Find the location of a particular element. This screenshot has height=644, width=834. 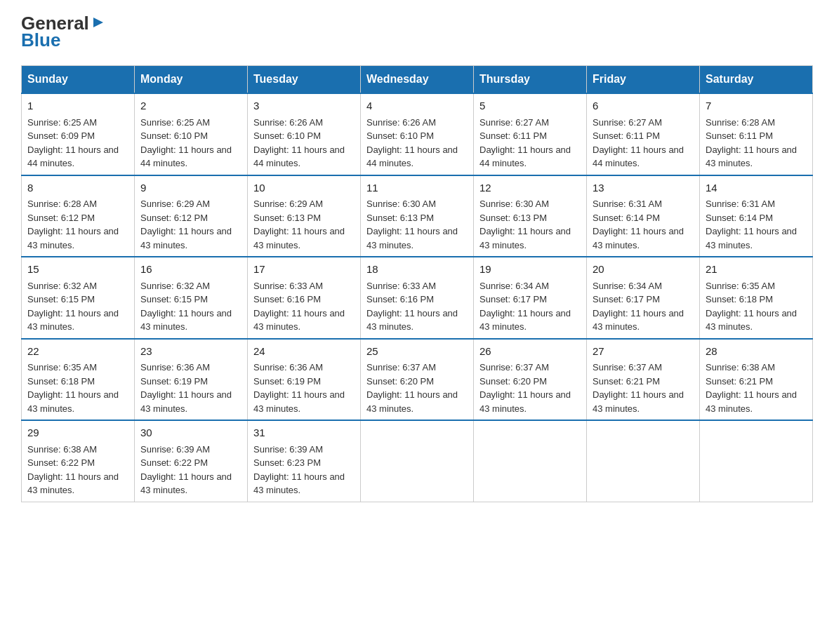

day-number: 6 is located at coordinates (643, 107).